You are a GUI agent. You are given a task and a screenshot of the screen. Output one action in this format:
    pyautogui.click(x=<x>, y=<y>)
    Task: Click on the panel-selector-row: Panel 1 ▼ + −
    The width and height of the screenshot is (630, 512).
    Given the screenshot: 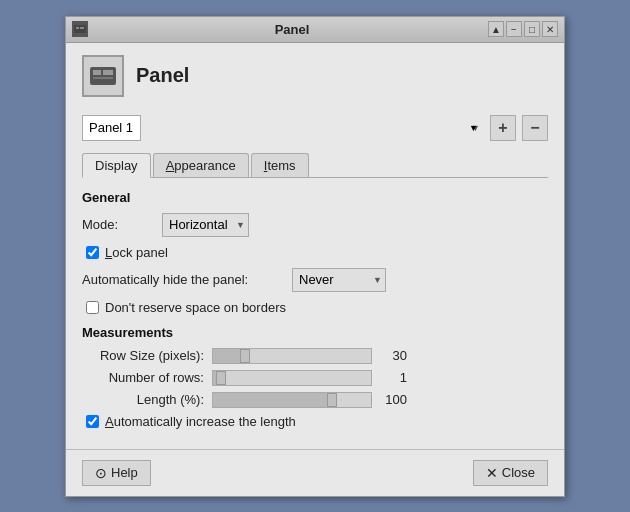 What is the action you would take?
    pyautogui.click(x=315, y=128)
    